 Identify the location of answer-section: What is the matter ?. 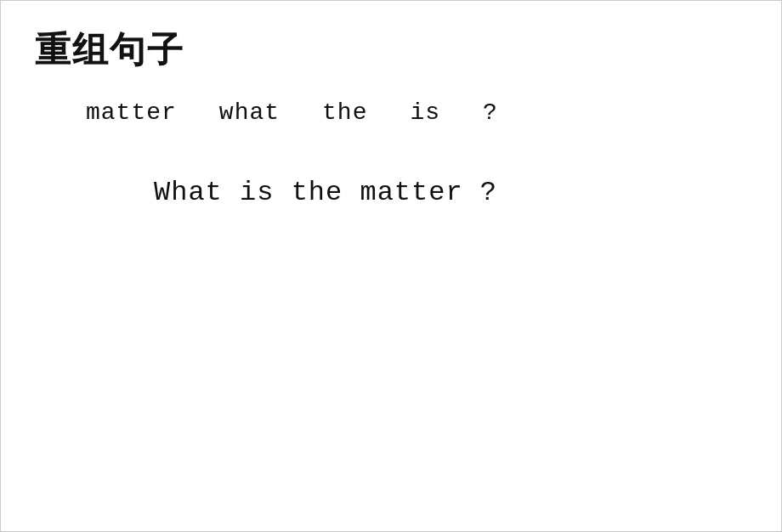
(391, 192).